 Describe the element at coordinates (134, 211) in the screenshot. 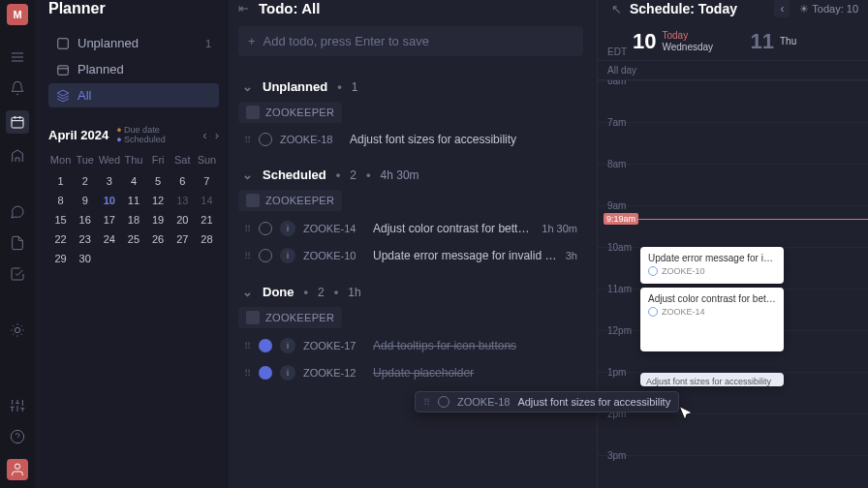

I see `mini-calendar: MonTueWedThuFriSatSun 123456789101112131…` at that location.